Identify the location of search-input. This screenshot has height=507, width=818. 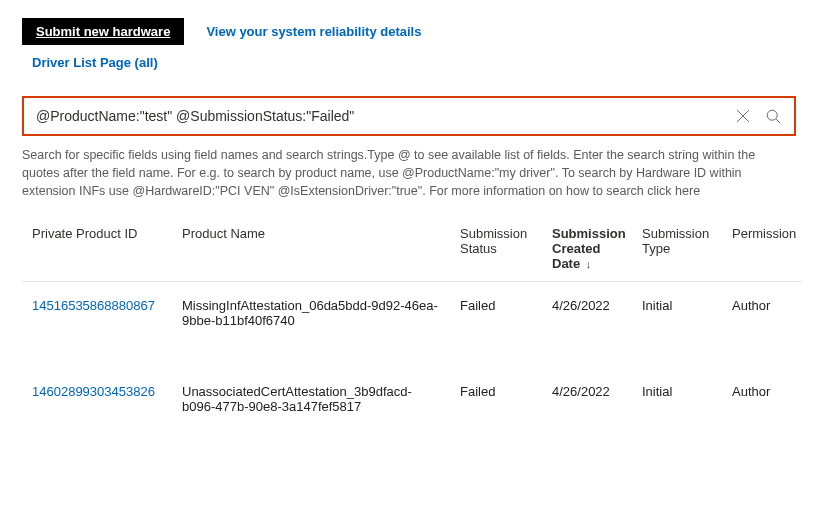
(380, 116).